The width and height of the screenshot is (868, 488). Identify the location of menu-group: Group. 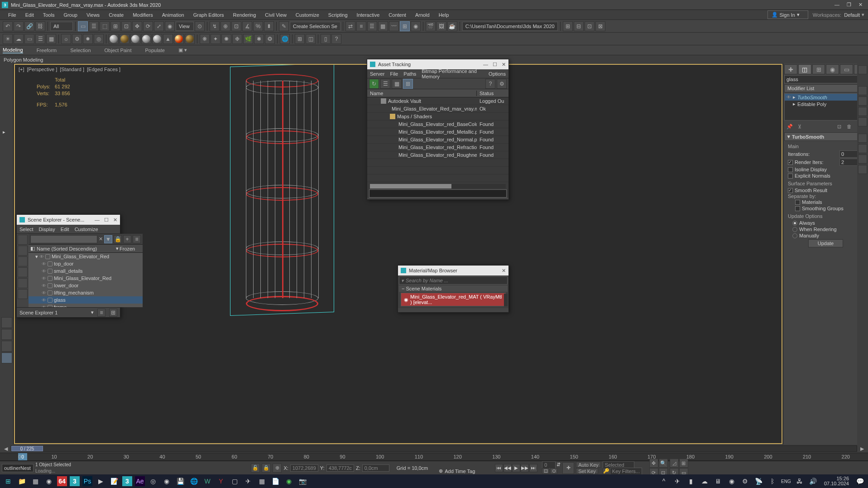
(71, 15).